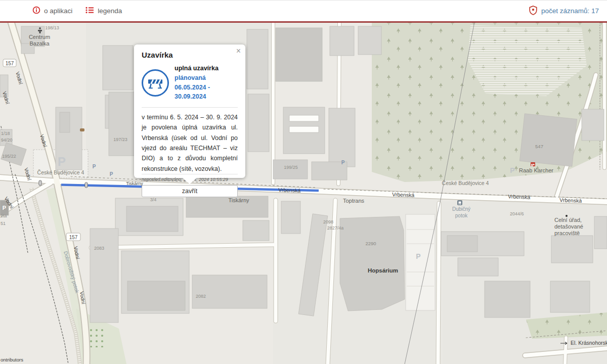 The height and width of the screenshot is (364, 607). What do you see at coordinates (239, 200) in the screenshot?
I see `company-label: Tiskárny` at bounding box center [239, 200].